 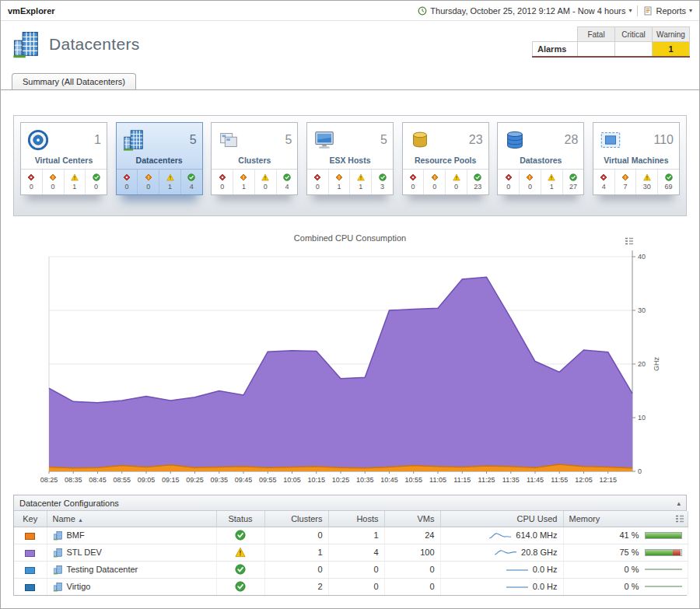 I want to click on tile-alarm-counts: 0 1 1 3, so click(x=350, y=182).